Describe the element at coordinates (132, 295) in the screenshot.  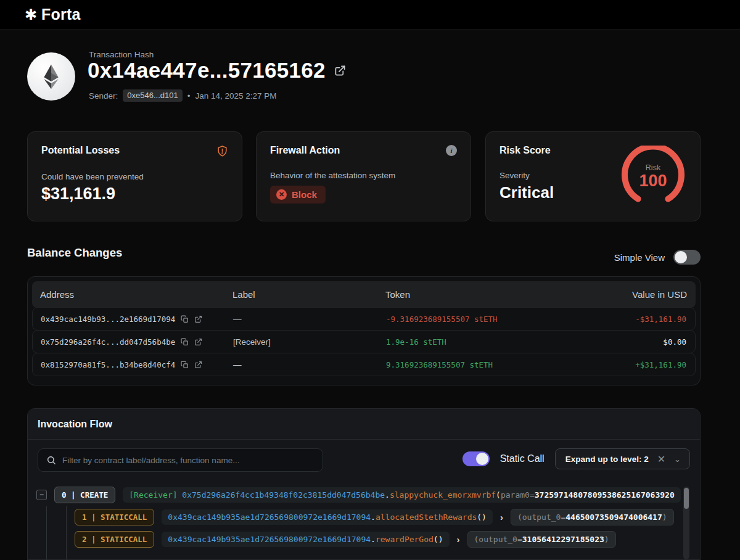
I see `column-header-address: Address` at that location.